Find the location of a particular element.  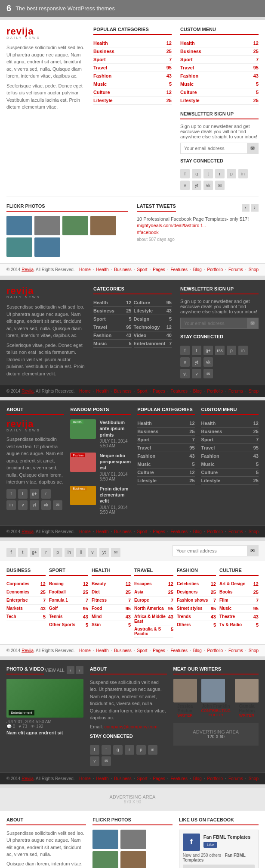

vimeo-icon-5: v is located at coordinates (95, 761).